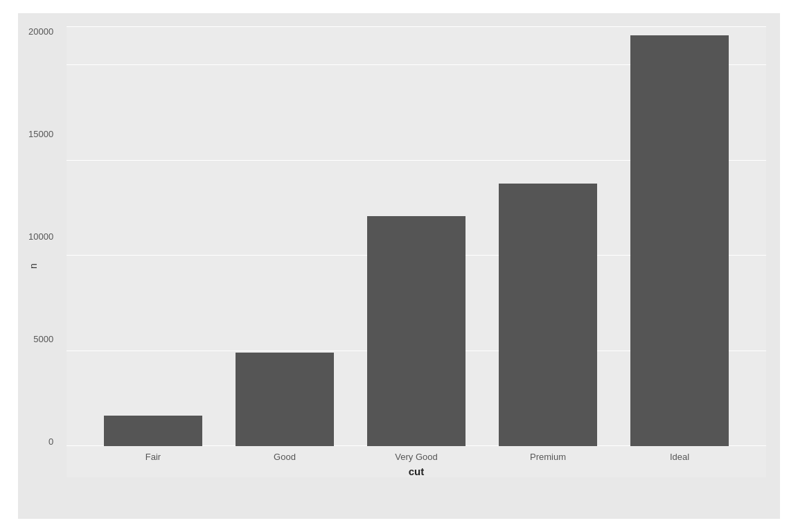 The image size is (798, 532). What do you see at coordinates (416, 457) in the screenshot?
I see `x-tick-verygood: Very Good` at bounding box center [416, 457].